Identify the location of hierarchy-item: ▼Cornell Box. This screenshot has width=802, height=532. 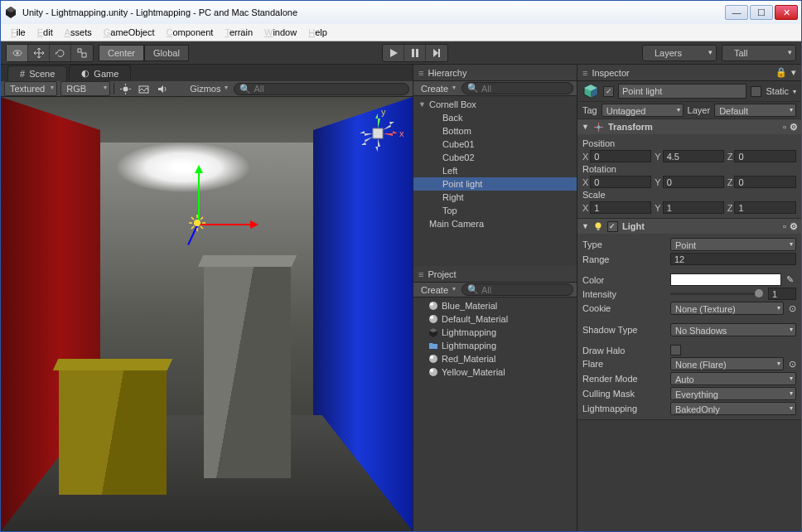
(495, 104).